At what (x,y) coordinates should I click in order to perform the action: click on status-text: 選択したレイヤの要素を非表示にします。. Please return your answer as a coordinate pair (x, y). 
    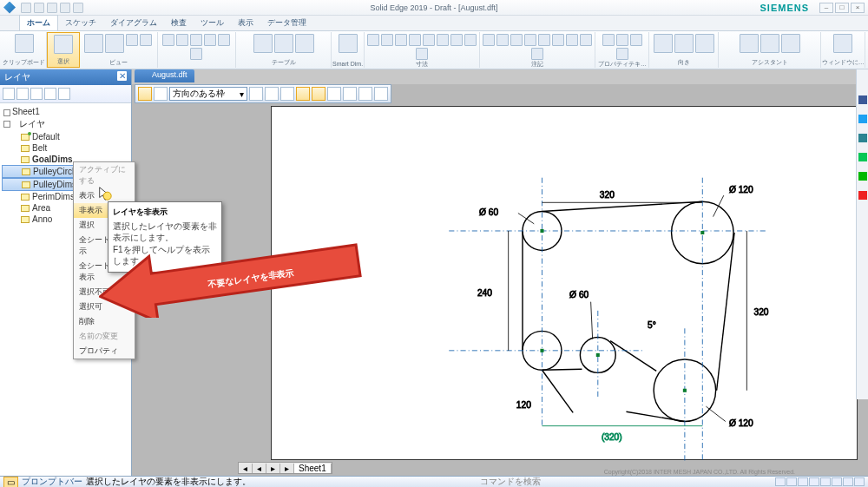
    Looking at the image, I should click on (168, 481).